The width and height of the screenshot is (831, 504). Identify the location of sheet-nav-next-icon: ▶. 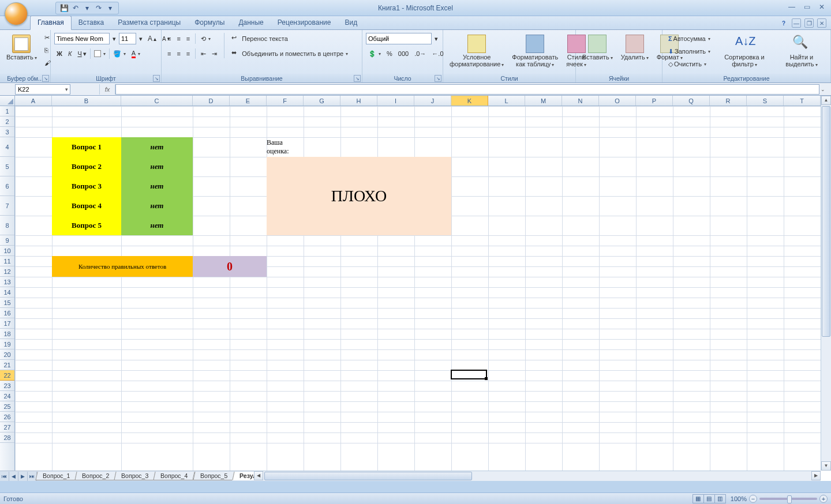
(23, 476).